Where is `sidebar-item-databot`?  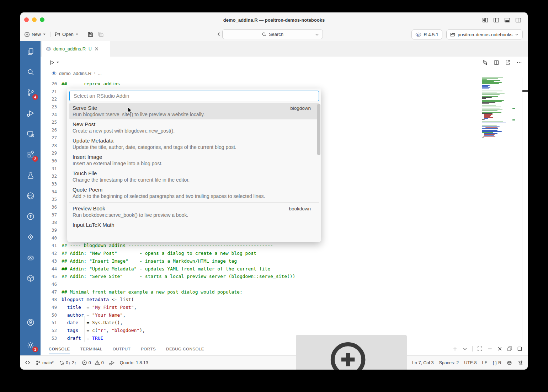 sidebar-item-databot is located at coordinates (31, 258).